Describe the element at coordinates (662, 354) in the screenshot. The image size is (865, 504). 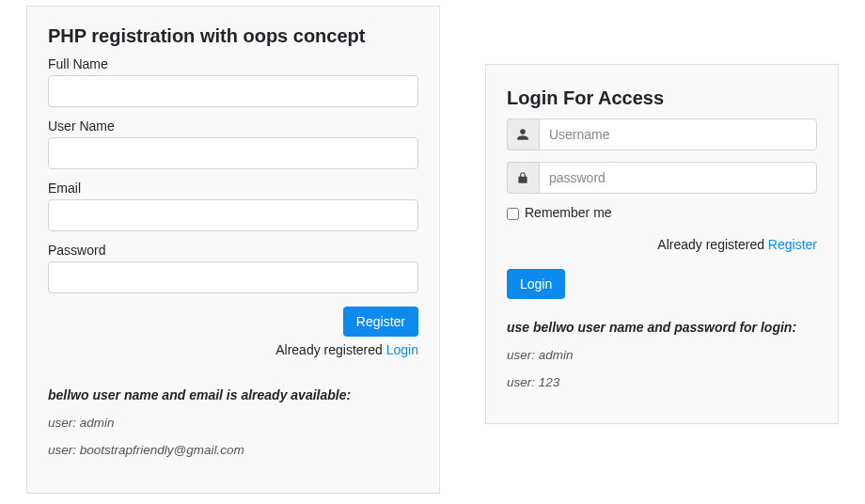
I see `login-info: use bellwo user name and password for lo…` at that location.